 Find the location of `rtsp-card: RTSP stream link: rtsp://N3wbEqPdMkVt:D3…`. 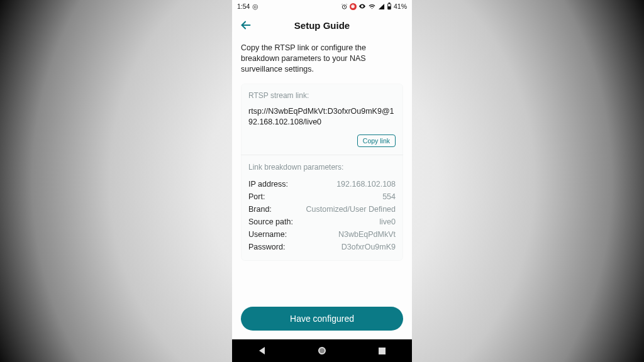

rtsp-card: RTSP stream link: rtsp://N3wbEqPdMkVt:D3… is located at coordinates (322, 172).